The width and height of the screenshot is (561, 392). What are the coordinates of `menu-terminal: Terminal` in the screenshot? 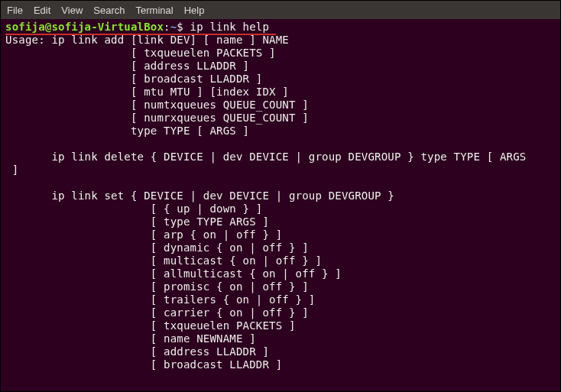 It's located at (154, 11).